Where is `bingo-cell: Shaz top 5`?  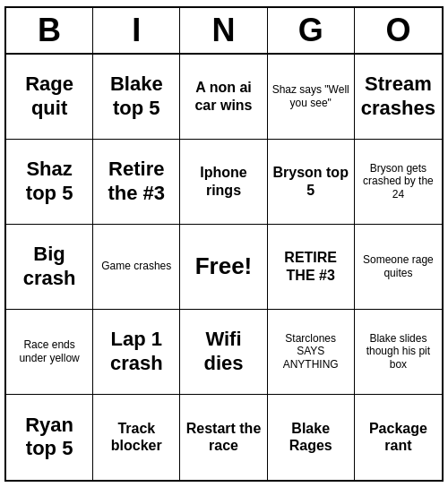
bingo-cell: Shaz top 5 is located at coordinates (50, 183).